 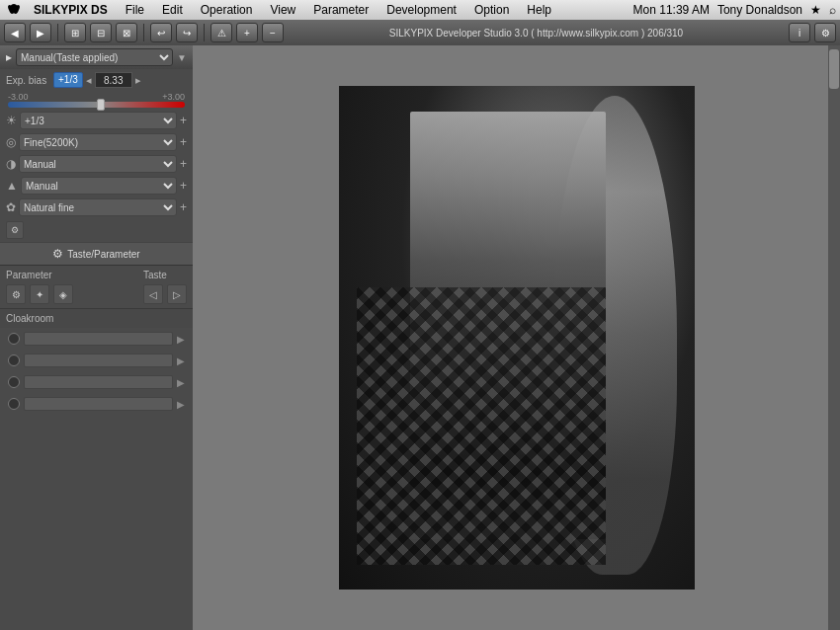 What do you see at coordinates (182, 57) in the screenshot?
I see `panel-options-arrow: ▼` at bounding box center [182, 57].